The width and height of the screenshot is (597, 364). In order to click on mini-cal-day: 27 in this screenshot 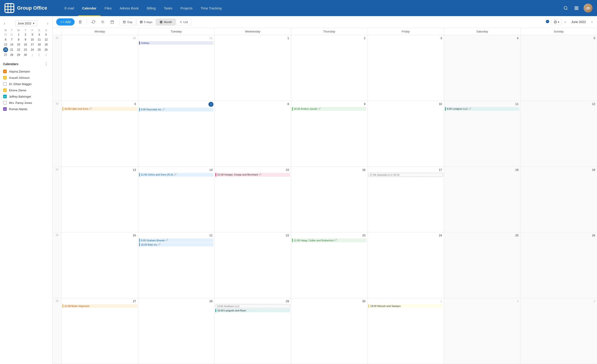, I will do `click(6, 55)`.